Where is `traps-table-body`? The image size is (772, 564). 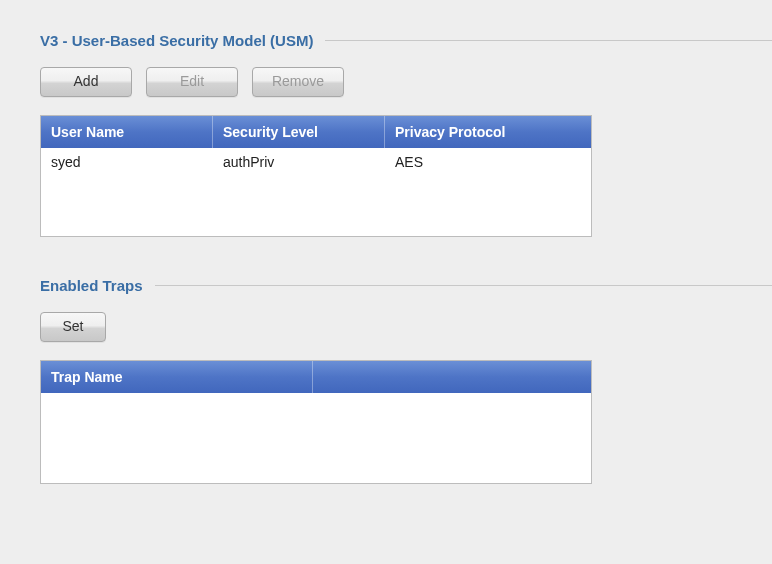 traps-table-body is located at coordinates (316, 438).